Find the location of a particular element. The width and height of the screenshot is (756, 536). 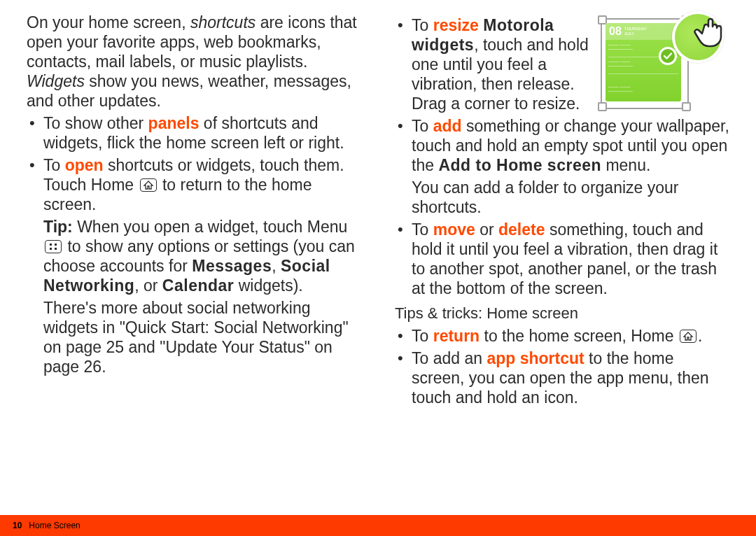

page-number: 10 is located at coordinates (17, 526).